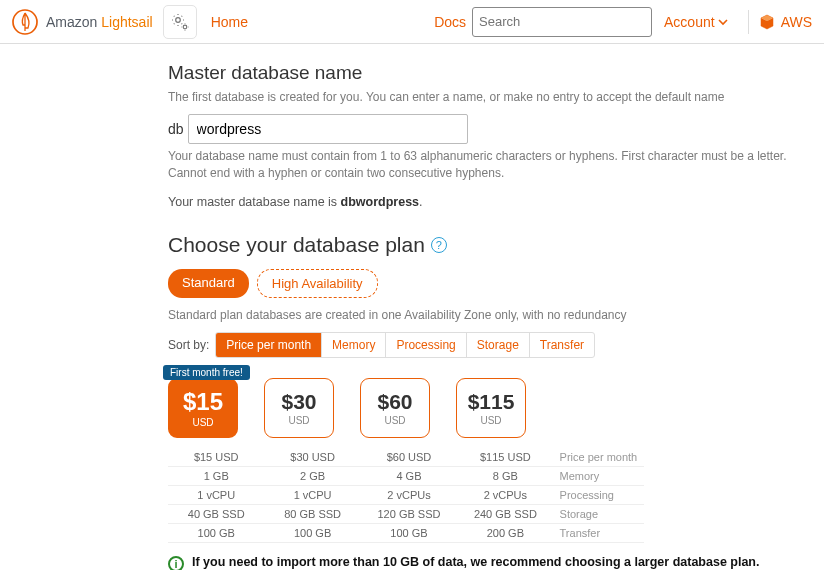  Describe the element at coordinates (299, 408) in the screenshot. I see `plan-card-30: $30 USD` at that location.